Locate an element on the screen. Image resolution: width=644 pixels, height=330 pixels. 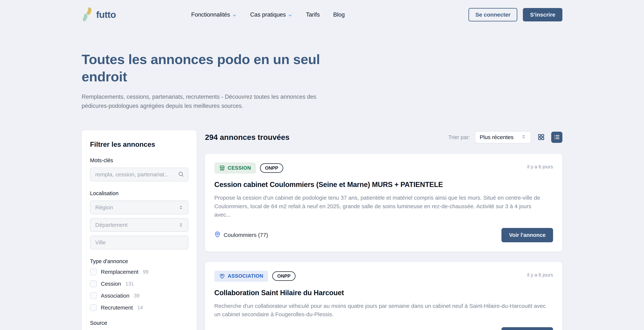
filter-group-source: Source ONPP 118 is located at coordinates (139, 325).